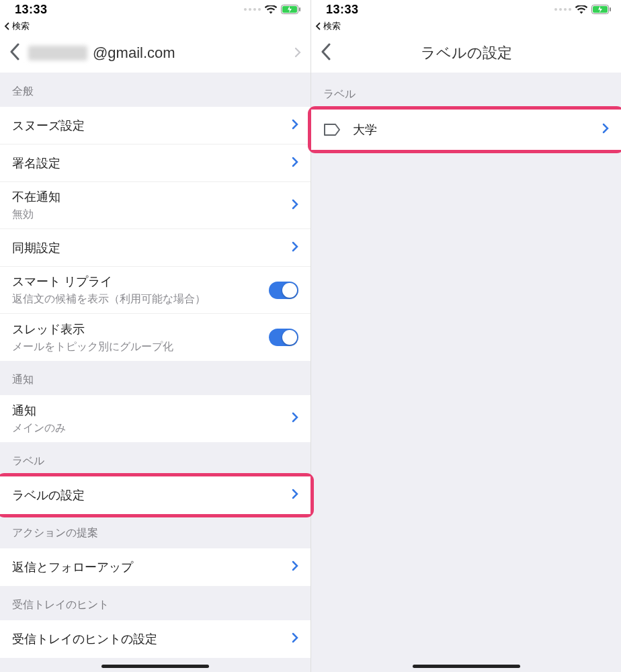 Image resolution: width=621 pixels, height=672 pixels. Describe the element at coordinates (152, 567) in the screenshot. I see `label: 返信とフォローアップ` at that location.